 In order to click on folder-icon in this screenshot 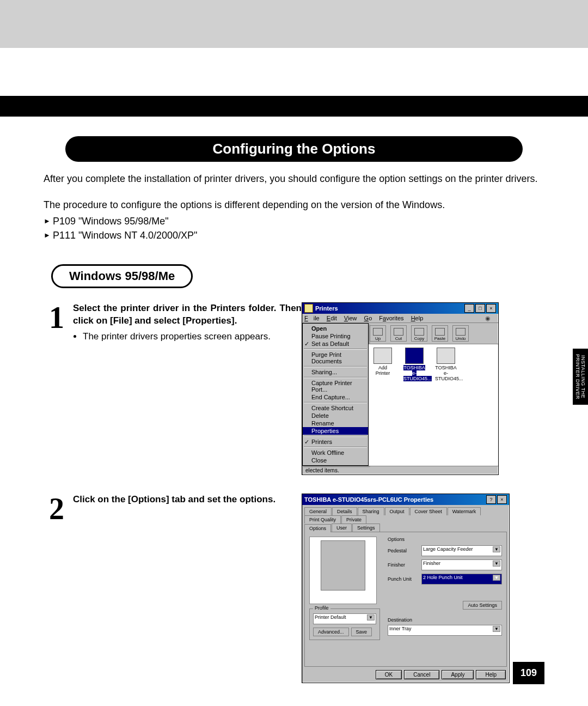, I will do `click(309, 308)`.